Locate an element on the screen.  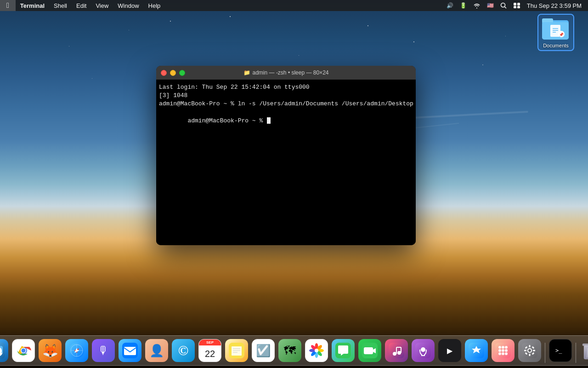
terminal-line-2: [3] 1048 is located at coordinates (286, 96).